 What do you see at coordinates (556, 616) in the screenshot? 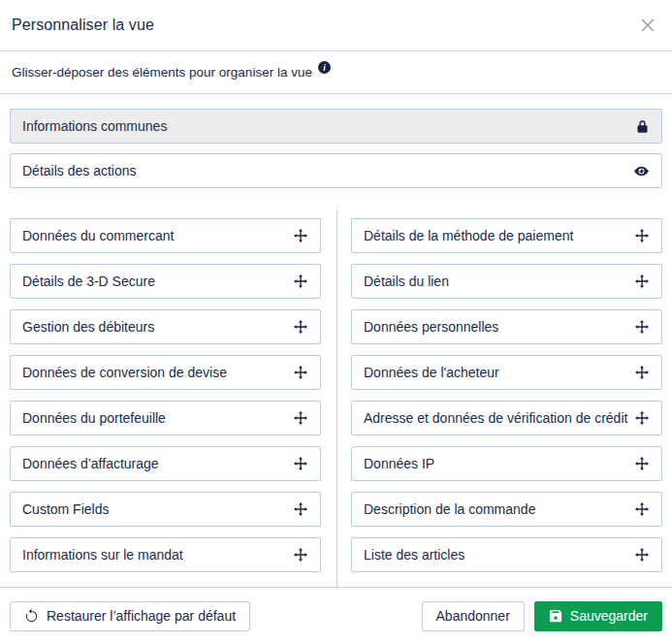
I see `save-icon` at bounding box center [556, 616].